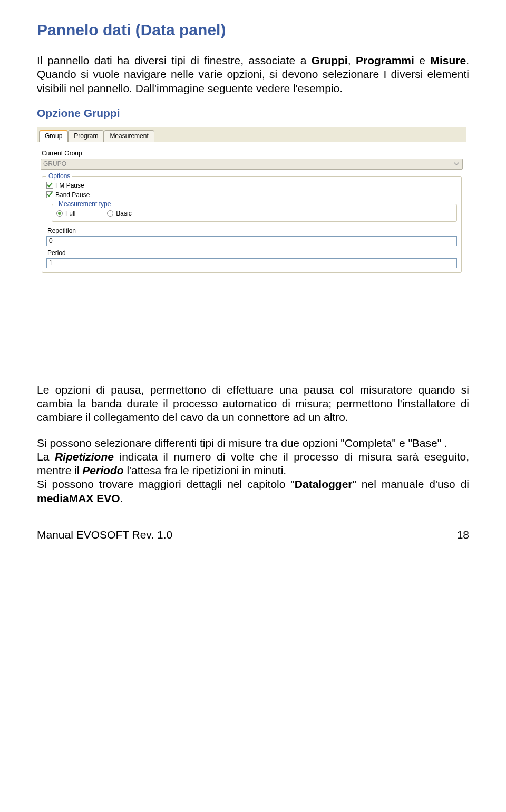 This screenshot has height=812, width=506. I want to click on radio-row: Full Basic, so click(254, 213).